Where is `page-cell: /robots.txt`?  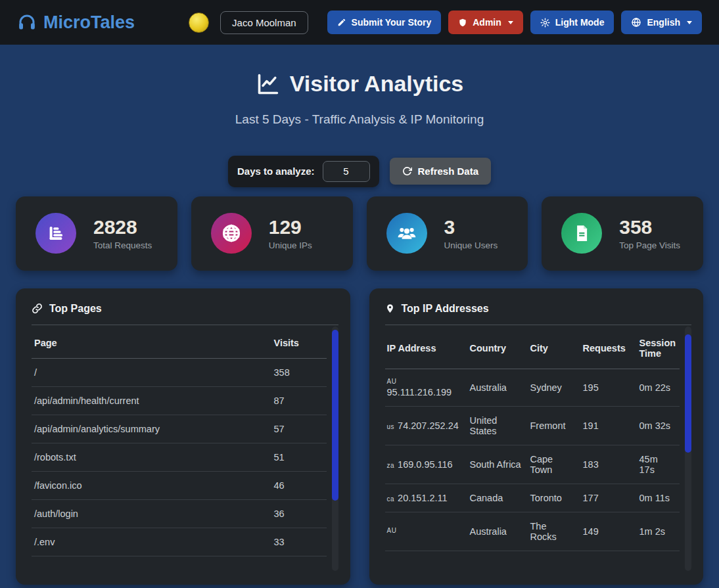
page-cell: /robots.txt is located at coordinates (151, 457).